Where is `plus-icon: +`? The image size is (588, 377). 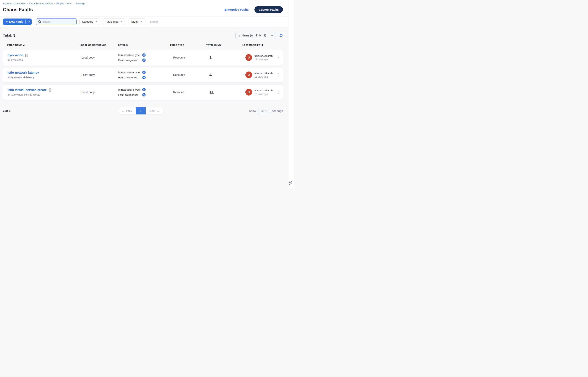 plus-icon: + is located at coordinates (7, 22).